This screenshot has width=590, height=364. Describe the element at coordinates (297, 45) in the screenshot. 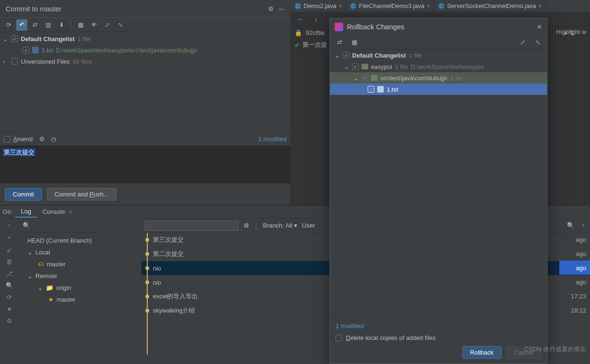

I see `check-icon: ✔` at that location.